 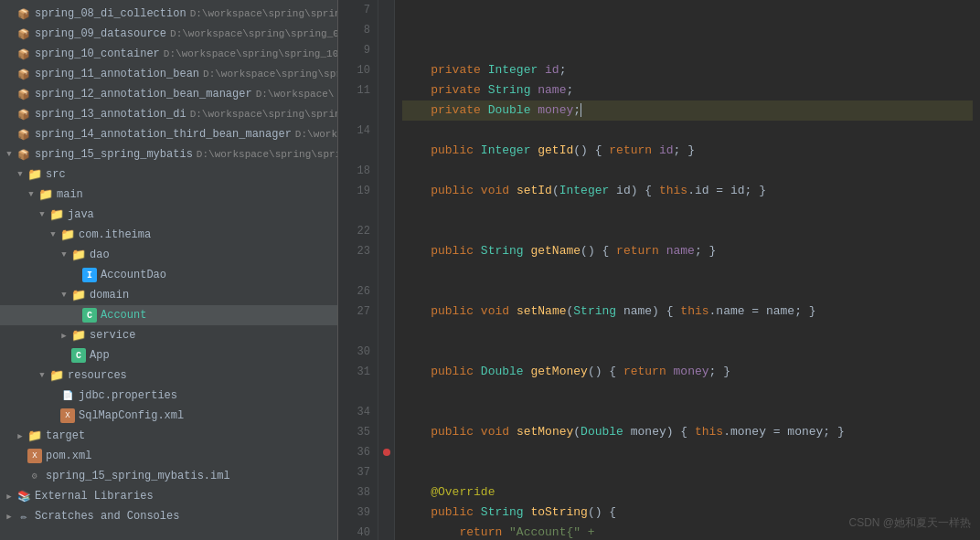 What do you see at coordinates (9, 496) in the screenshot?
I see `chevron-icon: ▶` at bounding box center [9, 496].